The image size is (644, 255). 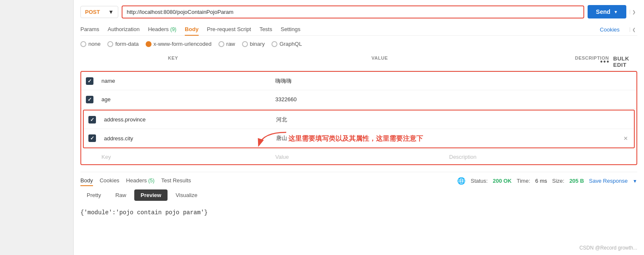 What do you see at coordinates (253, 44) in the screenshot?
I see `radio-binary: binary` at bounding box center [253, 44].